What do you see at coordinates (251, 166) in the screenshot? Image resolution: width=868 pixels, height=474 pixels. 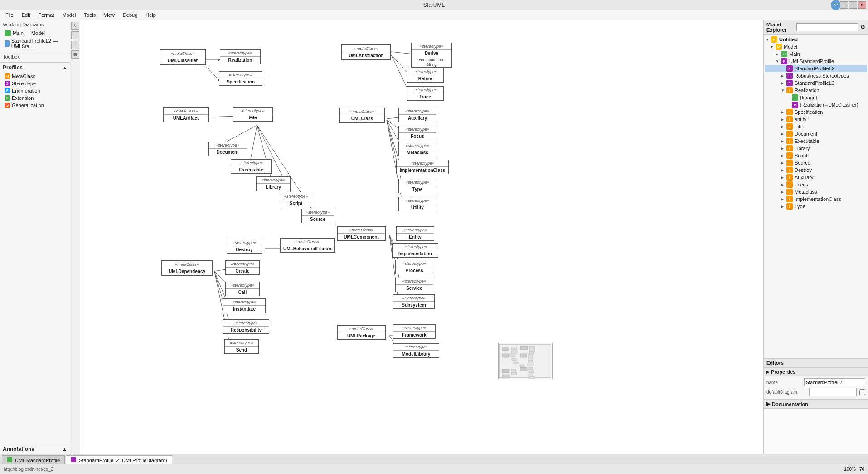 I see `node-executable: «stereotype» Executable` at bounding box center [251, 166].